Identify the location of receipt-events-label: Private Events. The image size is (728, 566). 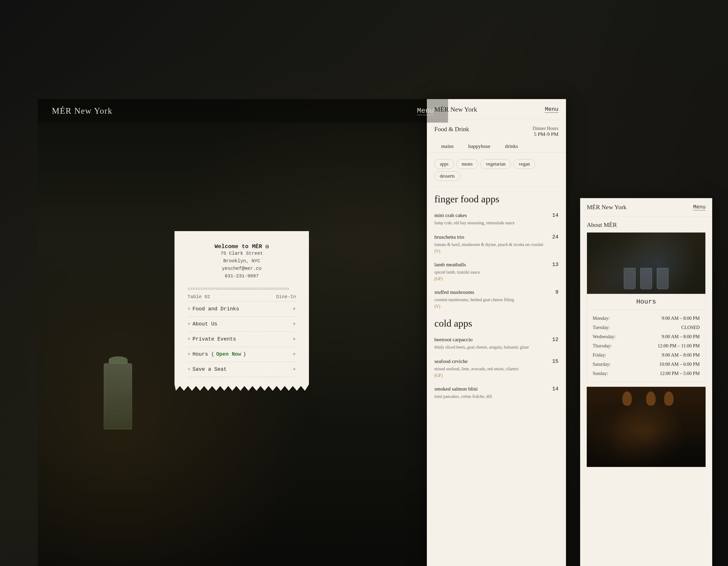
(212, 339).